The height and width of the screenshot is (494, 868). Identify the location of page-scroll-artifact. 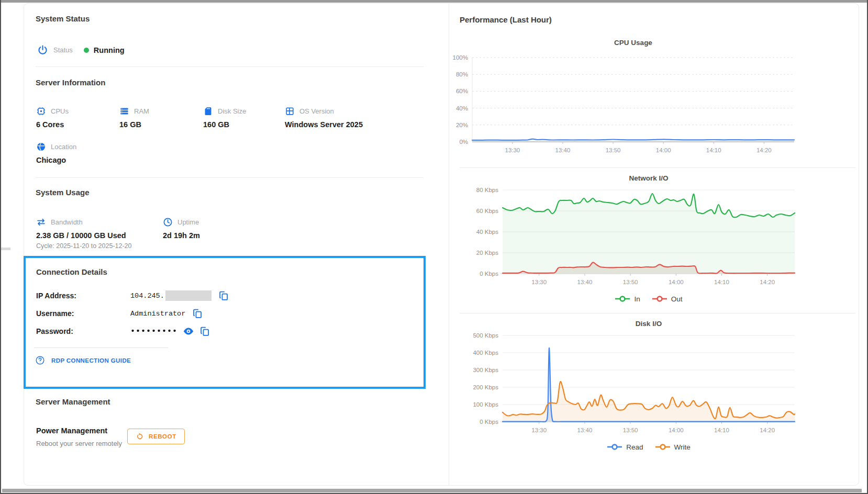
(6, 249).